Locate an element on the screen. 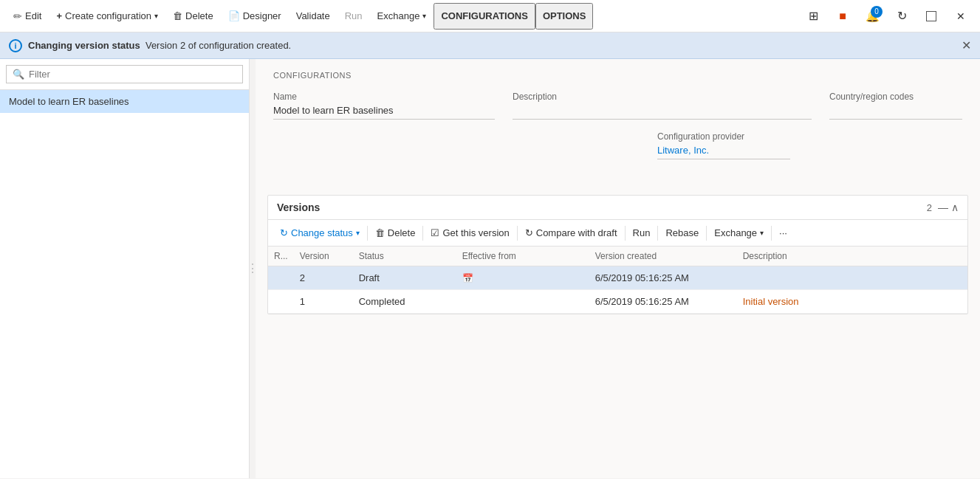 The width and height of the screenshot is (980, 479). versions-exchange-dropdown-icon: ▾ is located at coordinates (762, 233).